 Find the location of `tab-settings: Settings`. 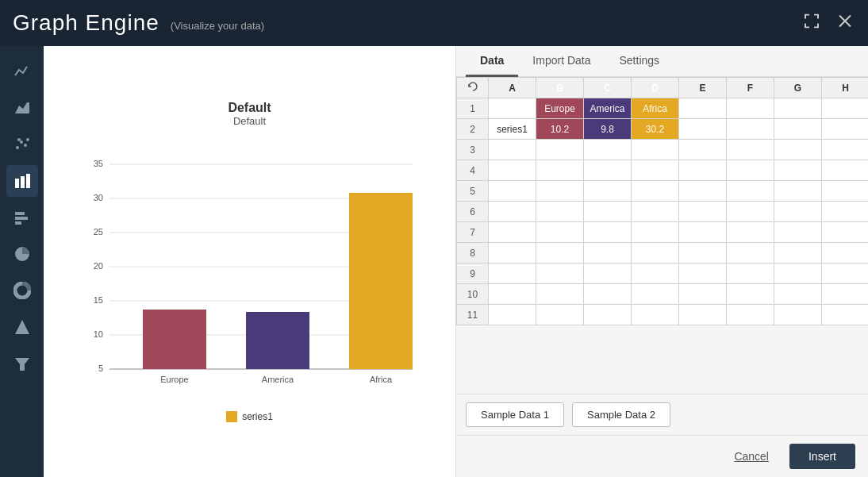

tab-settings: Settings is located at coordinates (639, 62).